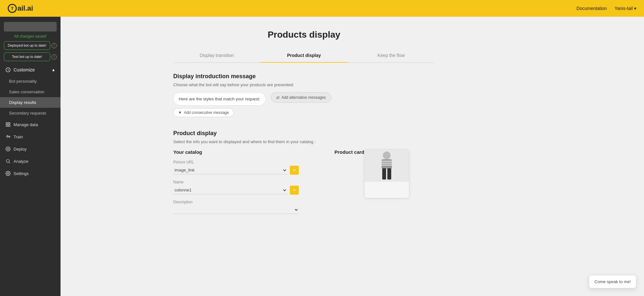  What do you see at coordinates (304, 142) in the screenshot?
I see `product-display-subtitle: Select the info you want to displayed an…` at bounding box center [304, 142].